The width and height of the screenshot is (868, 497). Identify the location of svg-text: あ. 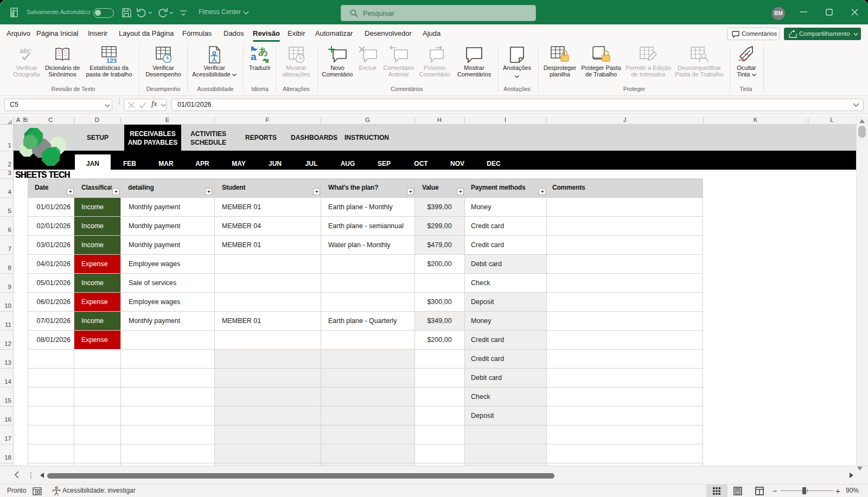
(263, 51).